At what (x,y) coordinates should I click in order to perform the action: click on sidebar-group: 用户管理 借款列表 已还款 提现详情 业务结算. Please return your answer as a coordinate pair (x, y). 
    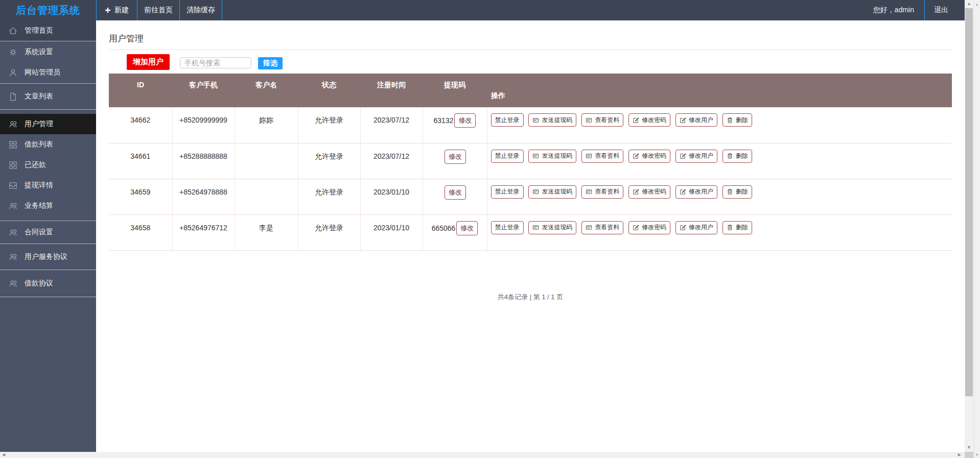
    Looking at the image, I should click on (48, 165).